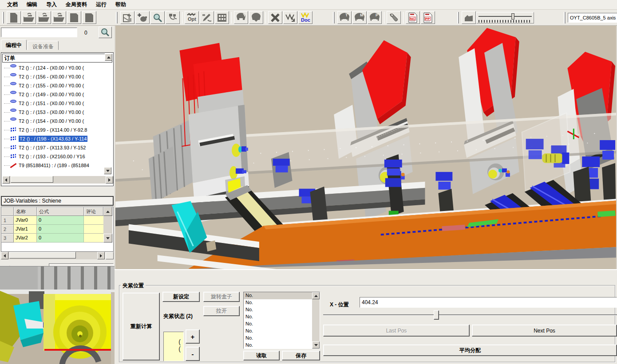 The width and height of the screenshot is (617, 364). I want to click on open-folder-button, so click(44, 18).